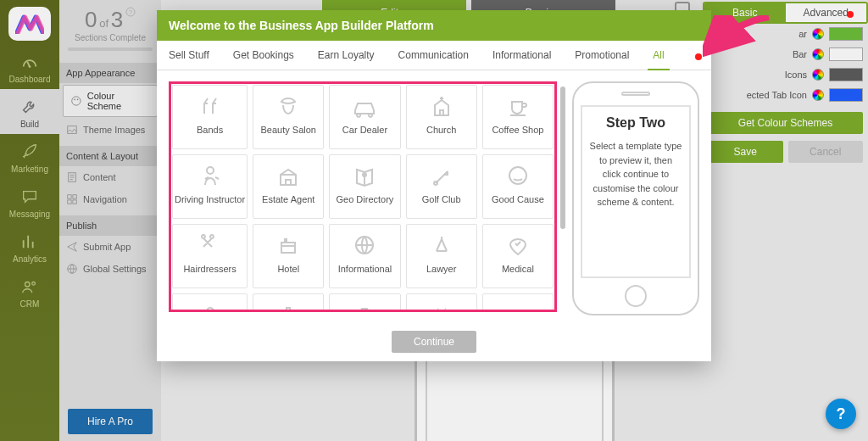 The width and height of the screenshot is (868, 441). Describe the element at coordinates (434, 342) in the screenshot. I see `continue-button: Continue` at that location.